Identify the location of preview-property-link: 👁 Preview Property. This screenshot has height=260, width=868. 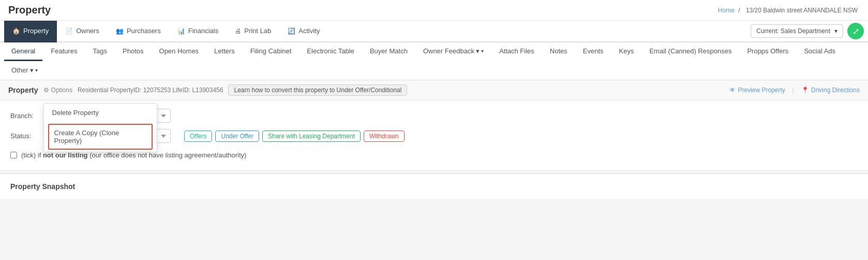
(757, 90).